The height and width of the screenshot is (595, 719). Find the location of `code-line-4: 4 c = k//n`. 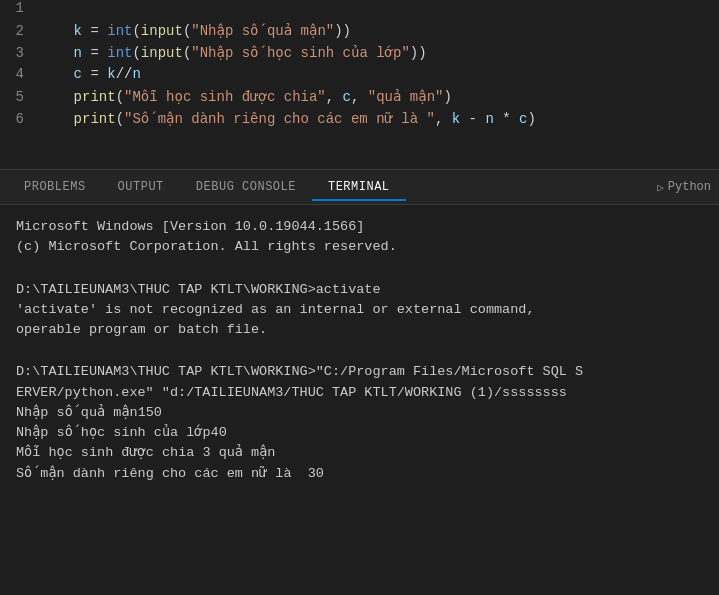

code-line-4: 4 c = k//n is located at coordinates (360, 77).